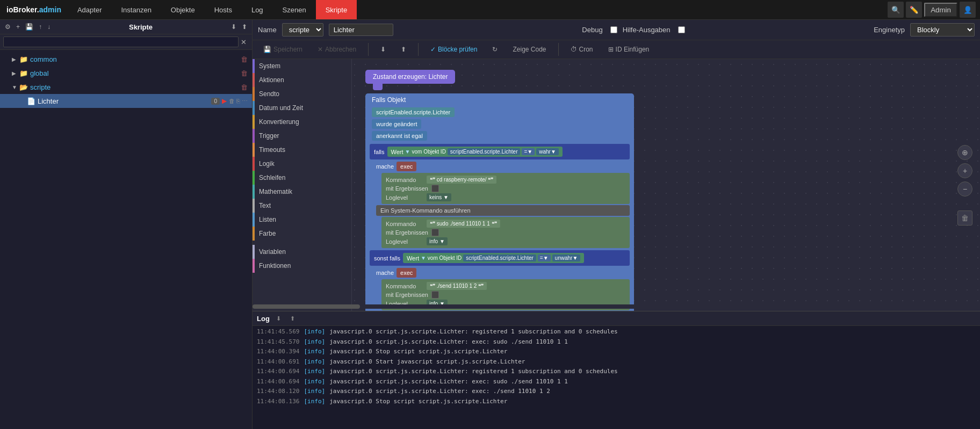 The height and width of the screenshot is (429, 980). What do you see at coordinates (224, 10) in the screenshot?
I see `tab-hosts: Hosts` at bounding box center [224, 10].